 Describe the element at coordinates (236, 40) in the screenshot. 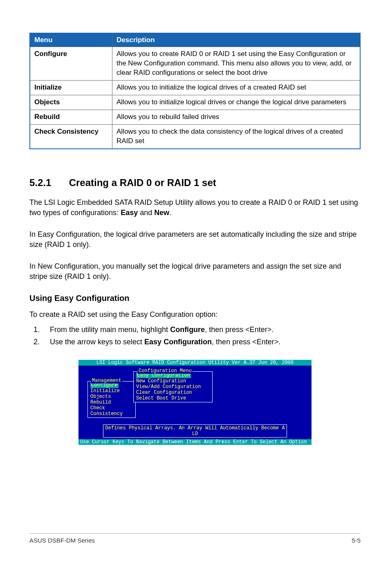

I see `th-desc: Description` at that location.